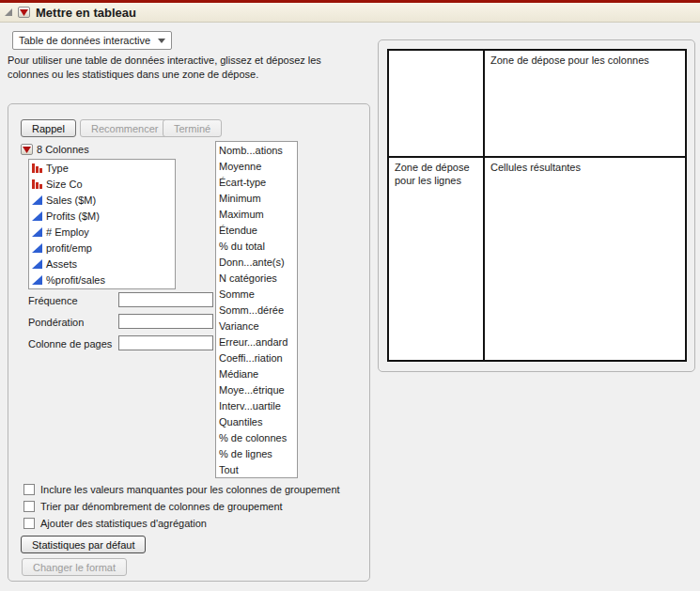  I want to click on column-item: # Employ, so click(101, 231).